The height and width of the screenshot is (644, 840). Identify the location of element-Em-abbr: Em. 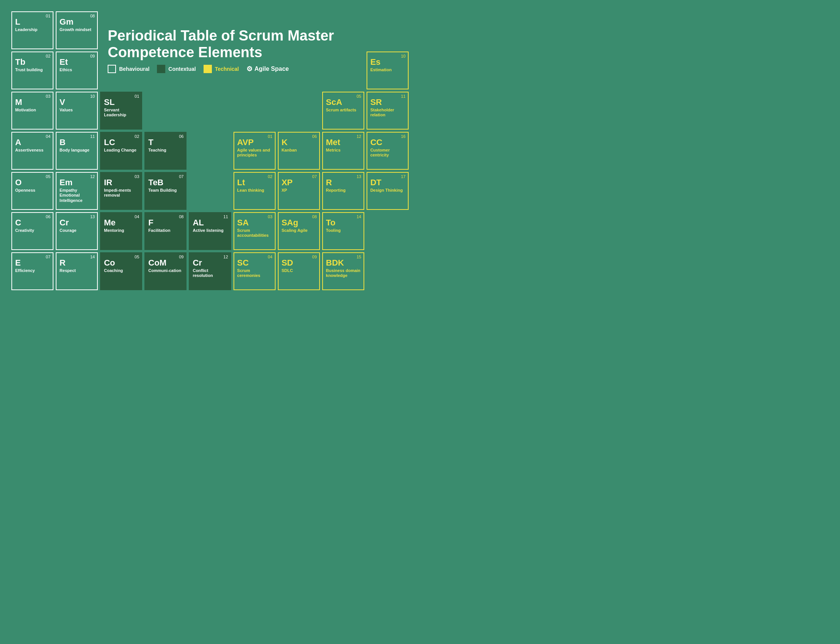
(77, 182).